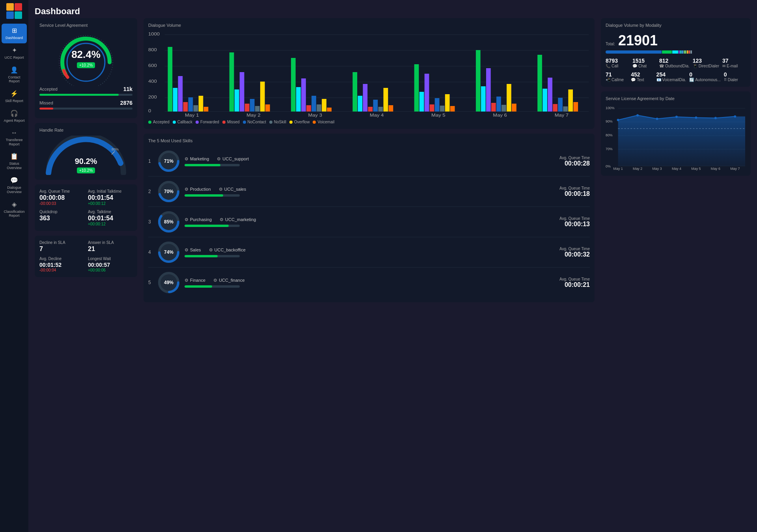 The height and width of the screenshot is (532, 757). Describe the element at coordinates (86, 208) in the screenshot. I see `metrics-grid: Avg. Queue Time 00:00:08 -00:00:03 Avg. …` at that location.